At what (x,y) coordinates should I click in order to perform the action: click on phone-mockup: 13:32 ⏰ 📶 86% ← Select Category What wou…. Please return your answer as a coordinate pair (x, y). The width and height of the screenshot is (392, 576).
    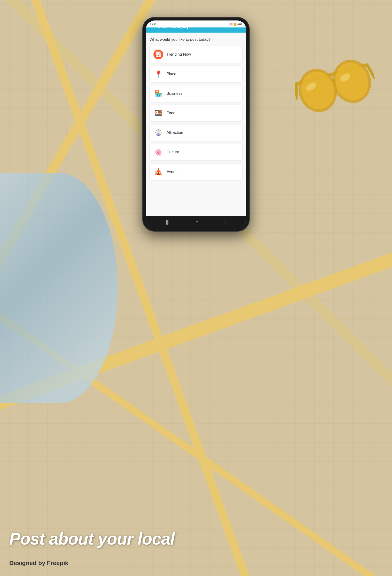
    Looking at the image, I should click on (196, 124).